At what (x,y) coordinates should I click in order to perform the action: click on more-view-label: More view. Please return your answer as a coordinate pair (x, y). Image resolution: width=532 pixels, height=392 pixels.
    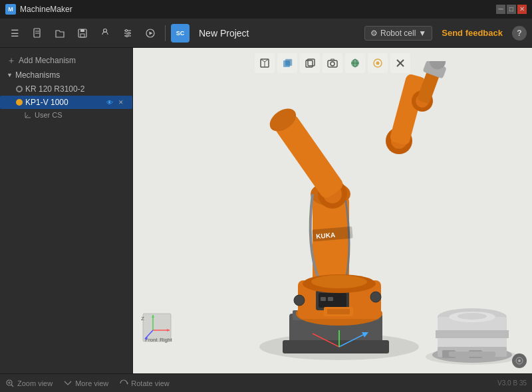
    Looking at the image, I should click on (92, 383).